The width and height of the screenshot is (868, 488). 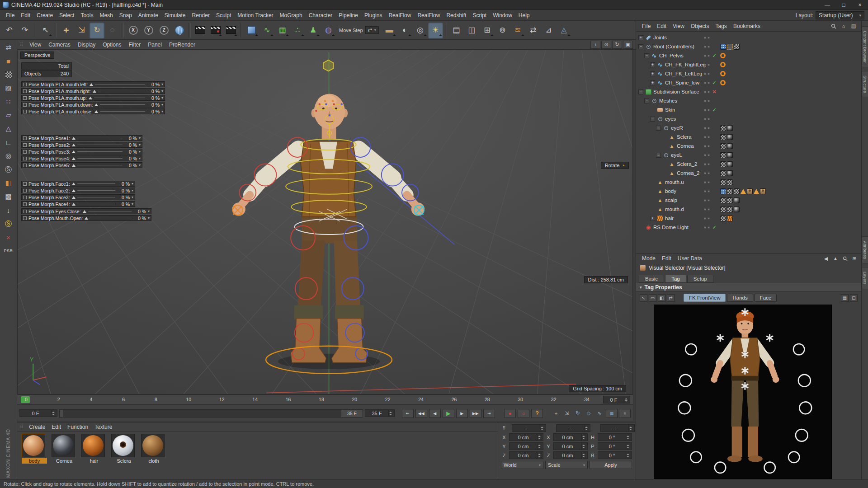 What do you see at coordinates (93, 98) in the screenshot?
I see `pose-morph-slider: Pose Morph.PLA.mouth.up:0 %▾` at bounding box center [93, 98].